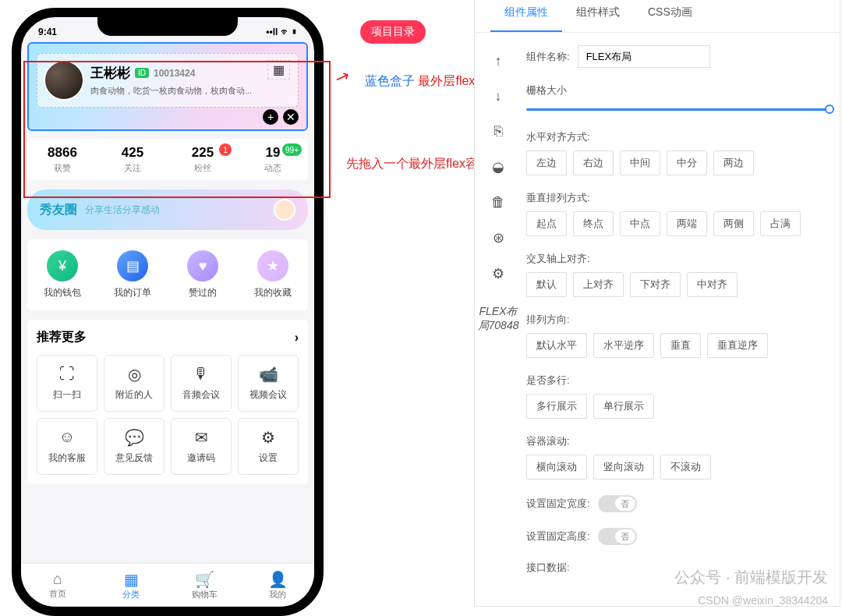 The width and height of the screenshot is (842, 616). What do you see at coordinates (278, 585) in the screenshot?
I see `tab-3: 👤我的` at bounding box center [278, 585].